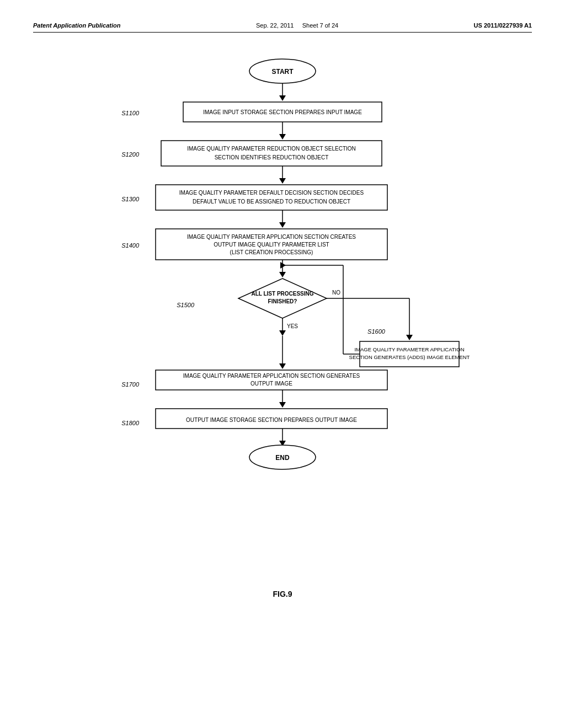  What do you see at coordinates (376, 331) in the screenshot?
I see `svg-text: S1600` at bounding box center [376, 331].